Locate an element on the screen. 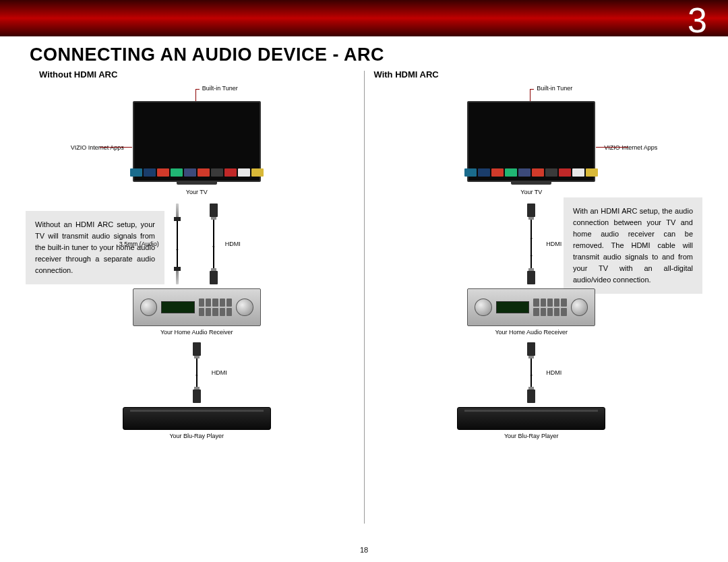 This screenshot has height=562, width=728. cable-row-top: 3.5mm (Audio) HDMI ↓ ↑ is located at coordinates (197, 244).